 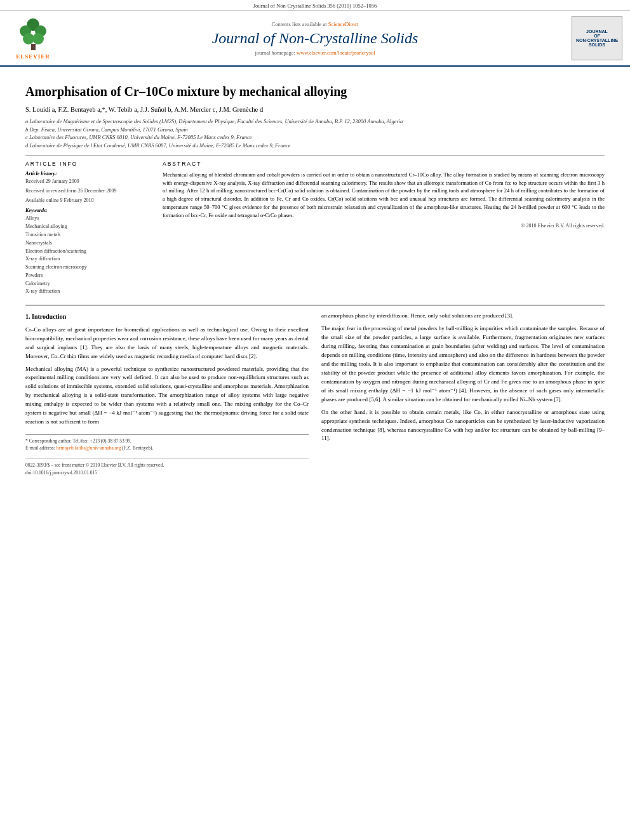 What do you see at coordinates (463, 364) in the screenshot?
I see `body-para-4: The major fear in the processing of meta…` at bounding box center [463, 364].